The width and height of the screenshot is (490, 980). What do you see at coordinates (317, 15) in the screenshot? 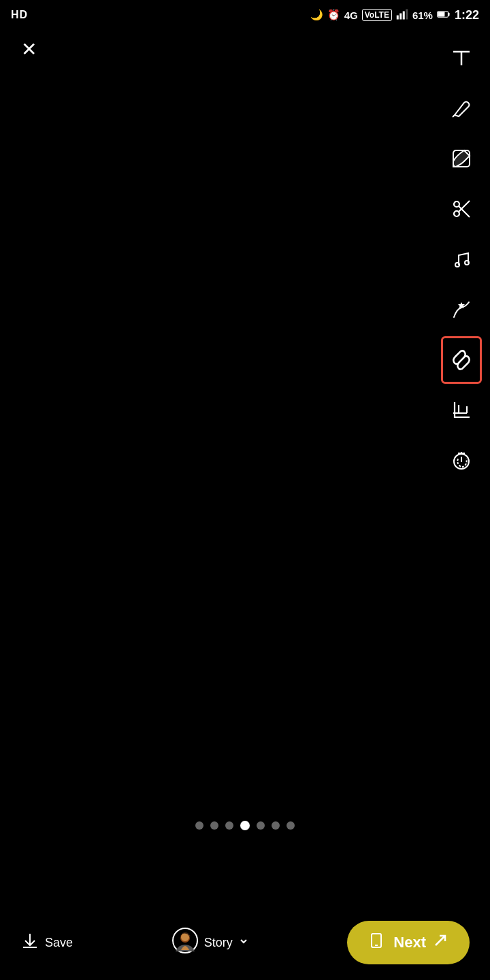
I see `status-moon-icon: 🌙` at bounding box center [317, 15].